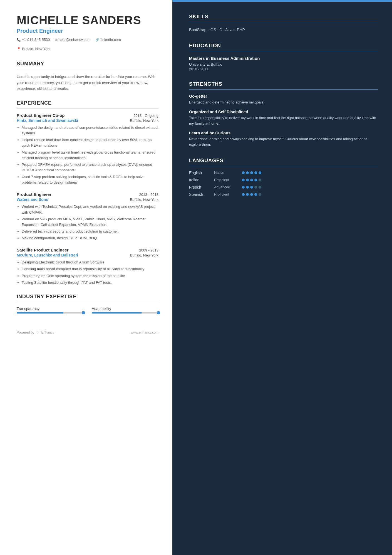 The image size is (392, 555). I want to click on linkedin-value: linkedin.com, so click(111, 40).